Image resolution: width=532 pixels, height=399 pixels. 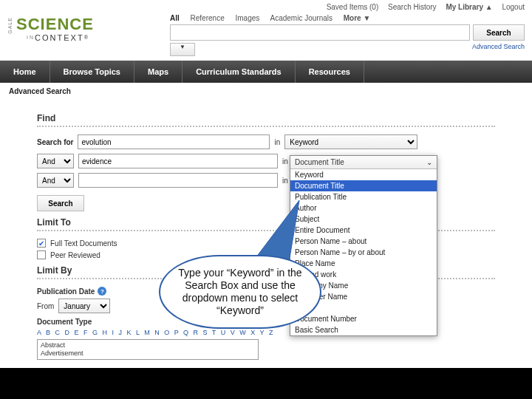 I want to click on nav-maps: Maps, so click(x=158, y=72).